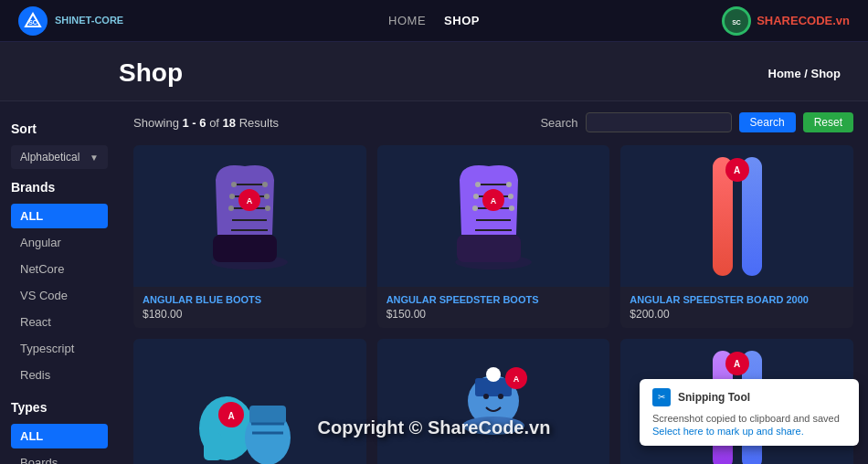 The height and width of the screenshot is (464, 868). Describe the element at coordinates (59, 437) in the screenshot. I see `type-all: ALL` at that location.